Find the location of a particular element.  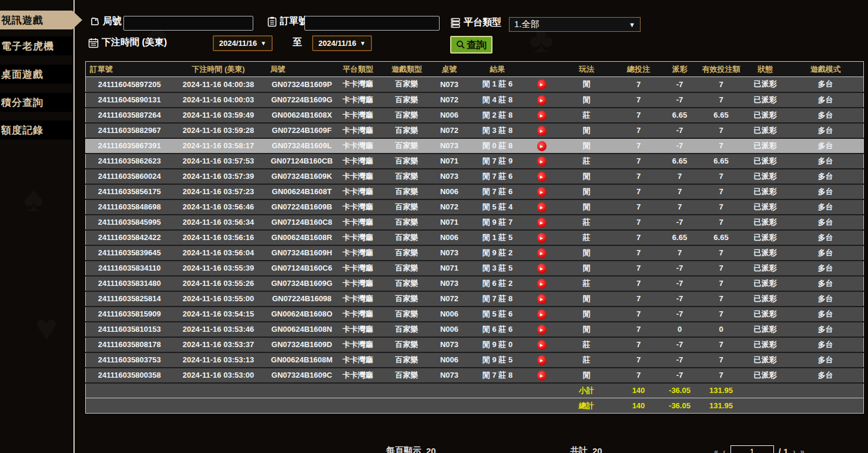

table-row: 241116035800358 2024-11-16 03:53:00 GN07… is located at coordinates (475, 375).